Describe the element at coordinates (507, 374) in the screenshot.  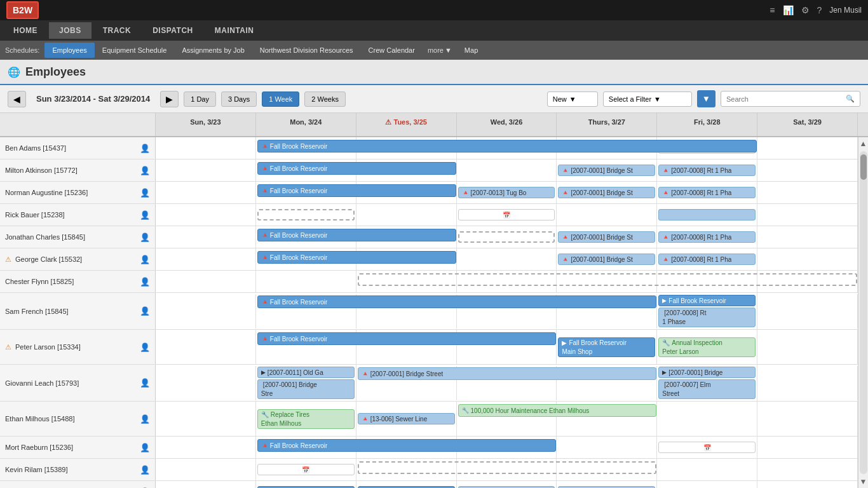
I see `assignment-block: 🔺[2007-0001] Bridge Street` at that location.